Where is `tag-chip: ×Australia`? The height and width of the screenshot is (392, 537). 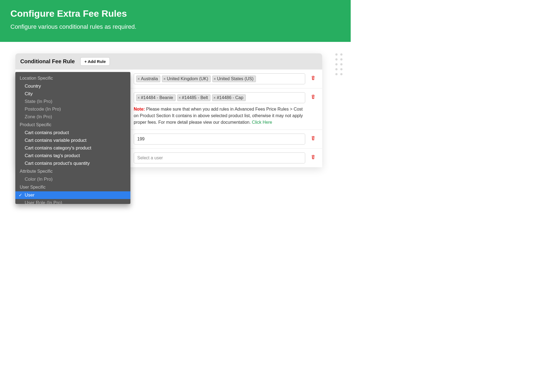
tag-chip: ×Australia is located at coordinates (148, 79).